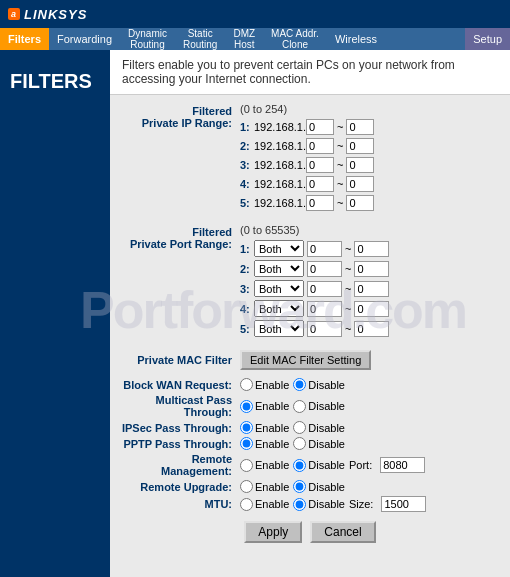 The image size is (510, 577). What do you see at coordinates (300, 428) in the screenshot?
I see `ipsec-disable-radio` at bounding box center [300, 428].